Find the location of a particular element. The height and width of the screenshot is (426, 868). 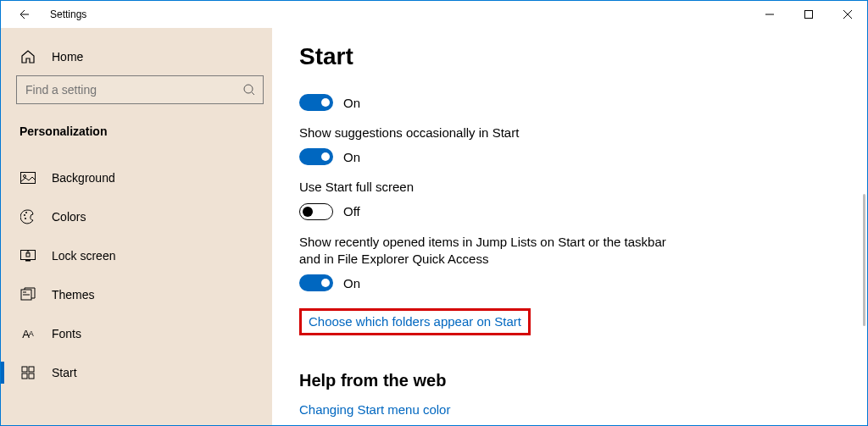

palette-icon is located at coordinates (28, 217).